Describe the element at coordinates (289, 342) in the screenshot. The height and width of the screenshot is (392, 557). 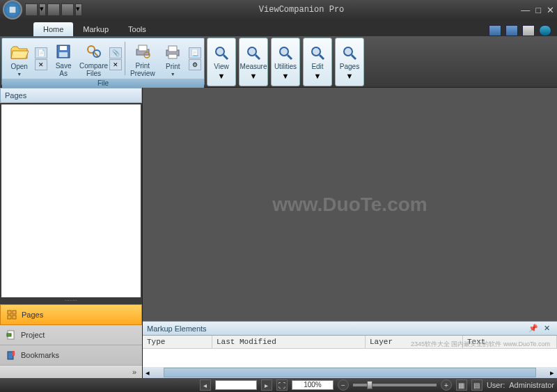
I see `col-last-modified: Last Modified` at that location.